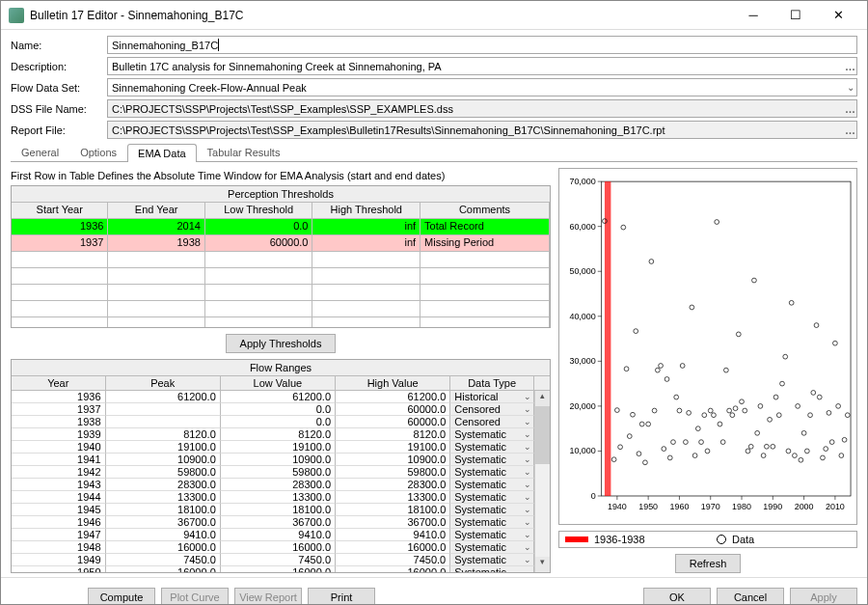 The height and width of the screenshot is (605, 868). What do you see at coordinates (492, 384) in the screenshot?
I see `col-data-type: Data Type` at bounding box center [492, 384].